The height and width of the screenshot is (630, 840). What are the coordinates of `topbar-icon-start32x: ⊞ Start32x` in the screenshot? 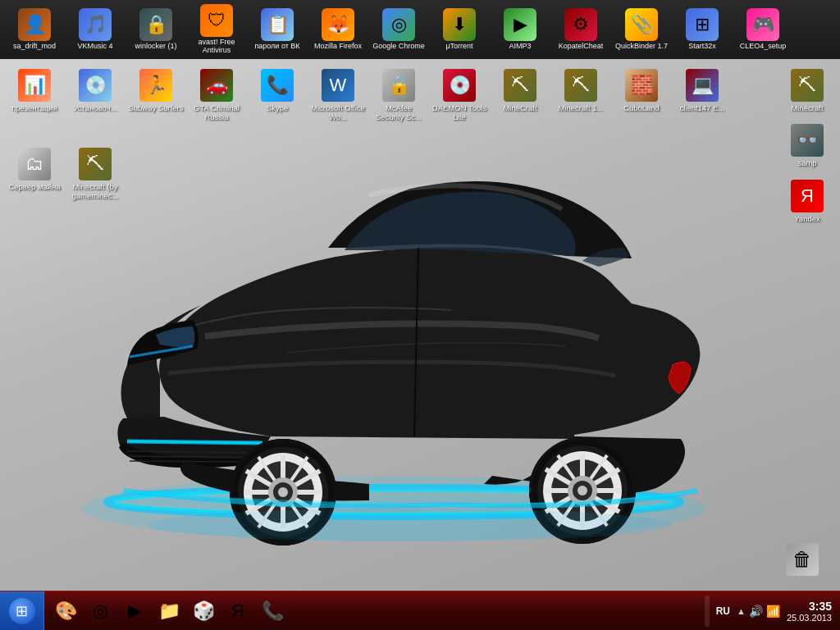 It's located at (702, 30).